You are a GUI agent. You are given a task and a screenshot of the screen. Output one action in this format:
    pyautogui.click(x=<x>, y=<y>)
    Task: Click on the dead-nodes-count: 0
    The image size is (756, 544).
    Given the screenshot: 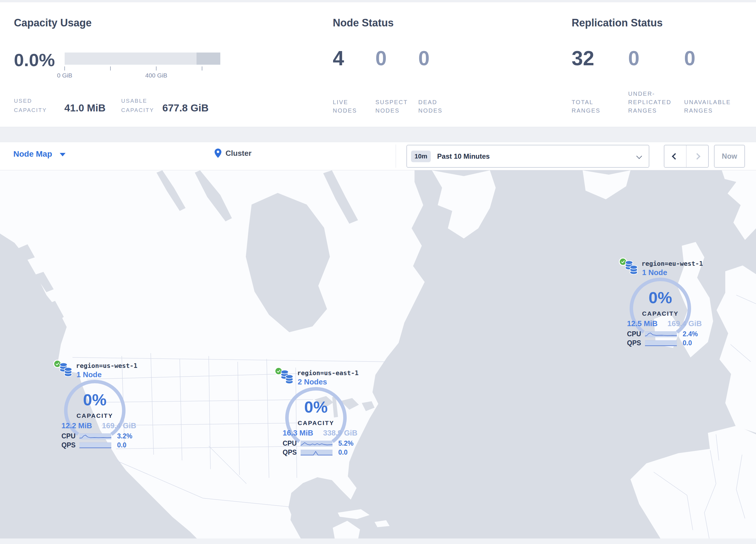 What is the action you would take?
    pyautogui.click(x=424, y=58)
    